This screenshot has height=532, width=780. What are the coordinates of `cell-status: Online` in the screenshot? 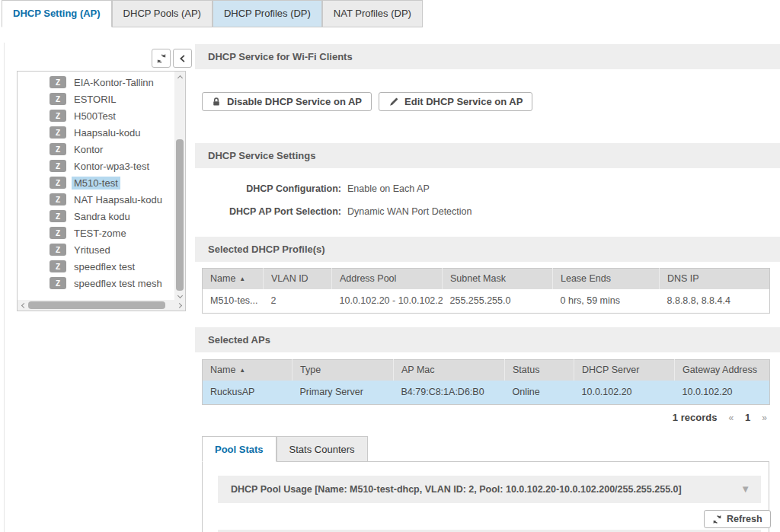 It's located at (539, 393).